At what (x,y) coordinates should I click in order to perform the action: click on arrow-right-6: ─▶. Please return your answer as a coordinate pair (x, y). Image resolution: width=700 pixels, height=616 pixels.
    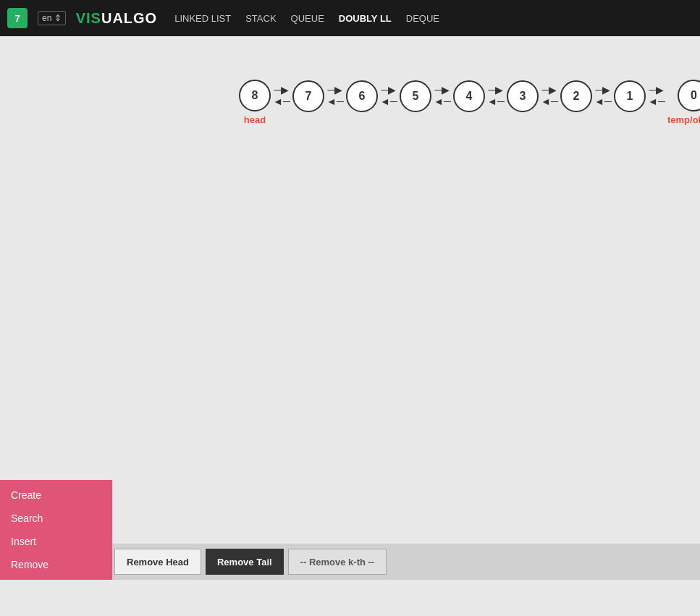
    Looking at the image, I should click on (604, 90).